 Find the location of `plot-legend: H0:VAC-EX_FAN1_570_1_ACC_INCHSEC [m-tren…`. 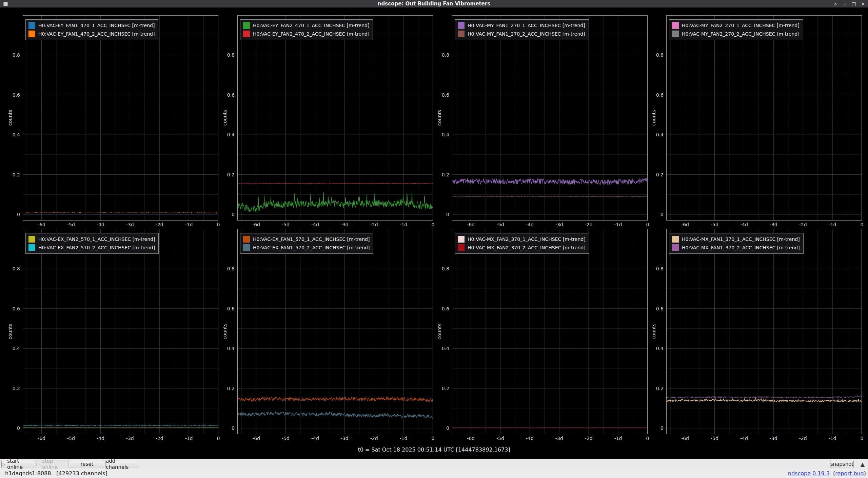

plot-legend: H0:VAC-EX_FAN1_570_1_ACC_INCHSEC [m-tren… is located at coordinates (307, 244).